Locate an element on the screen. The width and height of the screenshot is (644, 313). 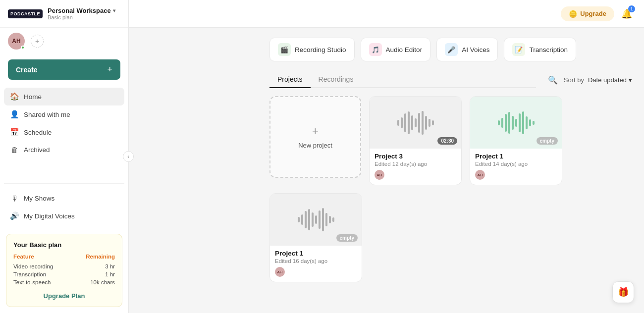
feature-name: Text-to-speech is located at coordinates (32, 282).